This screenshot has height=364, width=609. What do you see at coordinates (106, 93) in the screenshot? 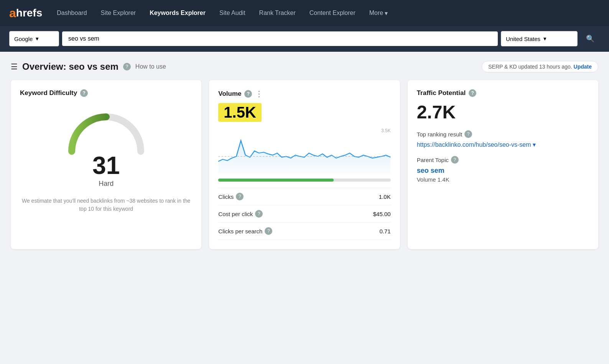
I see `kd-card-title: Keyword Difficulty ?` at bounding box center [106, 93].